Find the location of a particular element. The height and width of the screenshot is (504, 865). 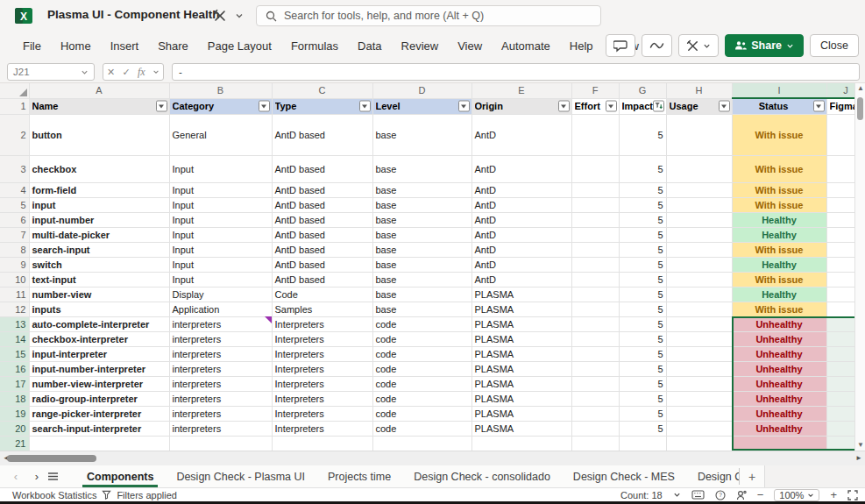

cell-C3: AntD based is located at coordinates (323, 168).